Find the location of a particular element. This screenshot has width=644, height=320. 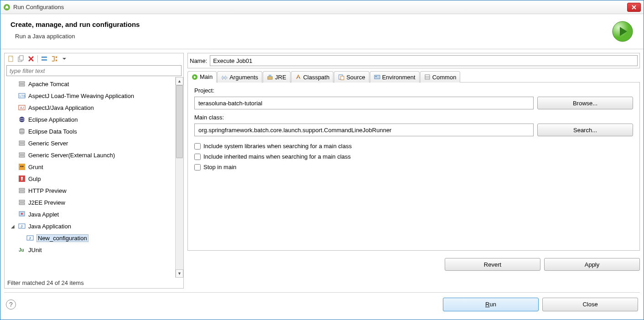

mainclass-input is located at coordinates (364, 130).